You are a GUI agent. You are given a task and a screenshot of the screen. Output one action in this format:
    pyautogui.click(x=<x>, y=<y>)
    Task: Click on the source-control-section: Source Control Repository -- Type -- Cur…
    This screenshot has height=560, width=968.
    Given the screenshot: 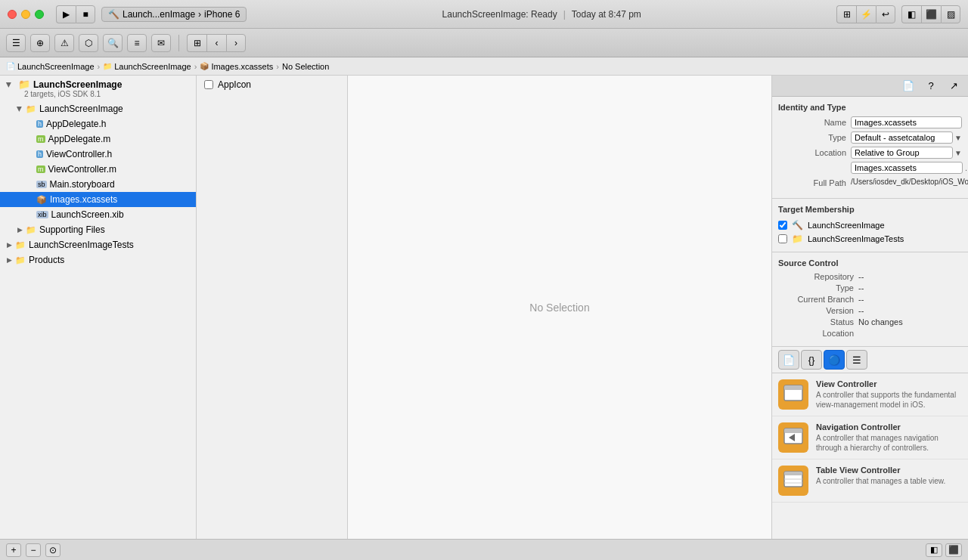 What is the action you would take?
    pyautogui.click(x=870, y=299)
    